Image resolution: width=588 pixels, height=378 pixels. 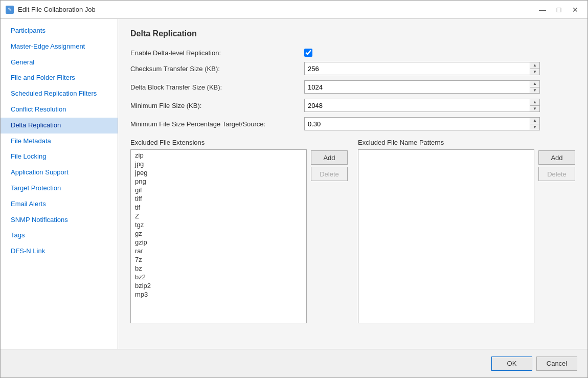 I want to click on enable-delta-checkbox-wrapper, so click(x=308, y=53).